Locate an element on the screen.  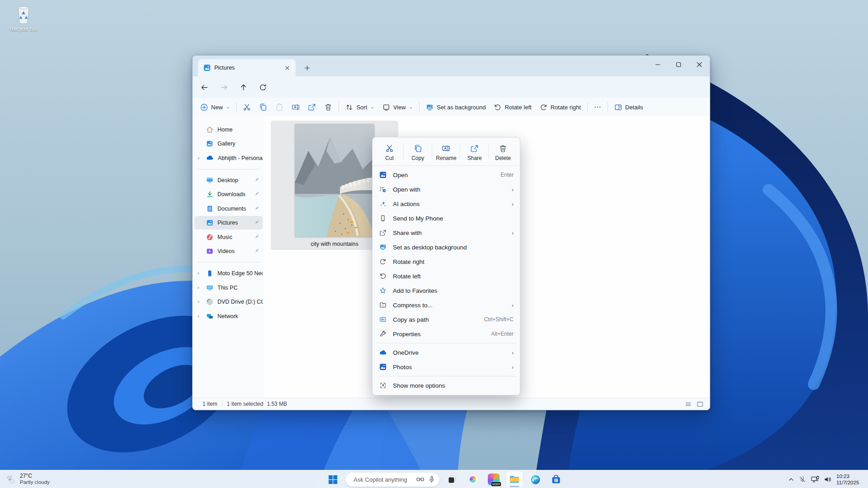
sort-button: Sort ⌄ is located at coordinates (360, 107).